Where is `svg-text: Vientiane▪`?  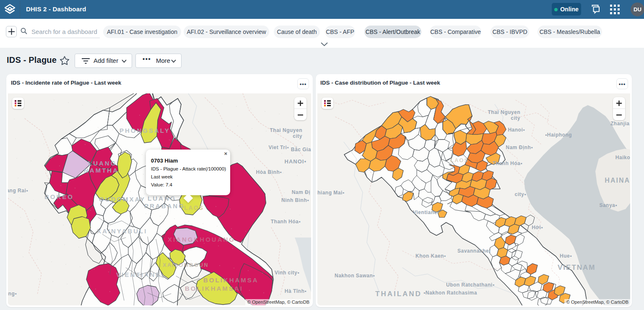
svg-text: Vientiane▪ is located at coordinates (426, 212).